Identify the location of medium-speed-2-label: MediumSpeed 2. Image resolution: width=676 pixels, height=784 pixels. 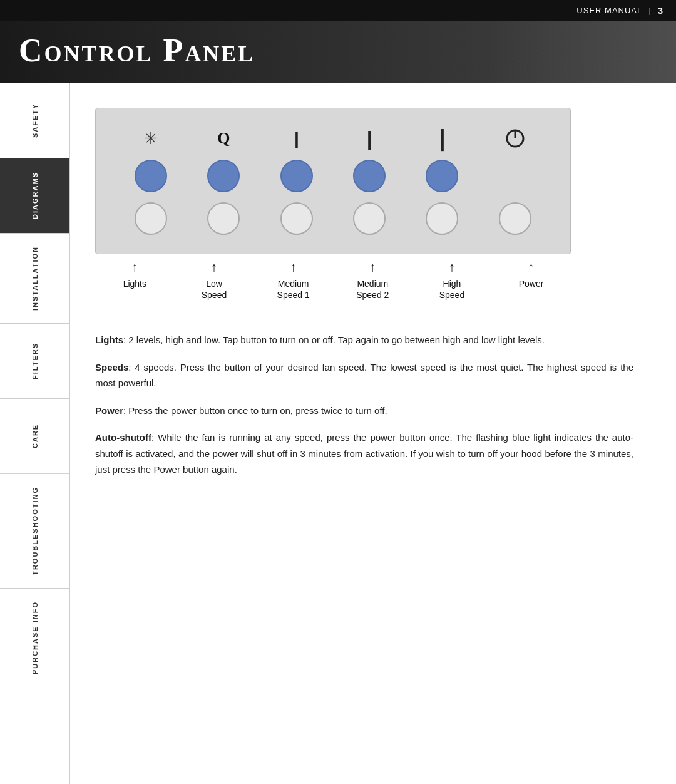
(372, 289).